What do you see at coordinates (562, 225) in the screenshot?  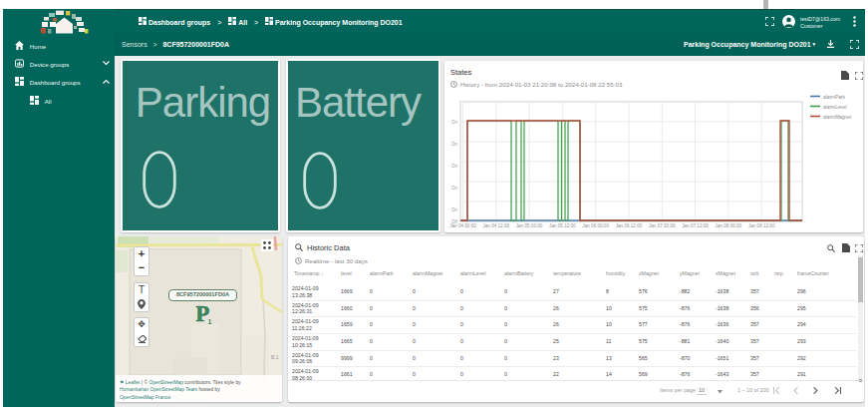 I see `svg-text: Jan 05 12:00` at bounding box center [562, 225].